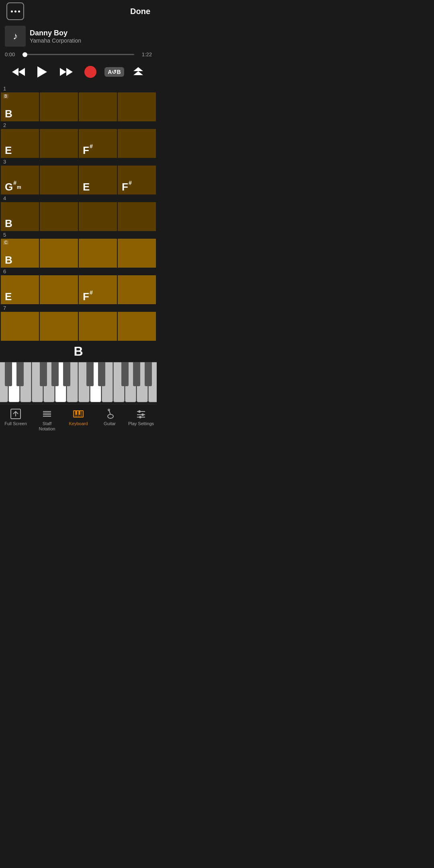 The image size is (434, 868). I want to click on progress-thumb, so click(25, 55).